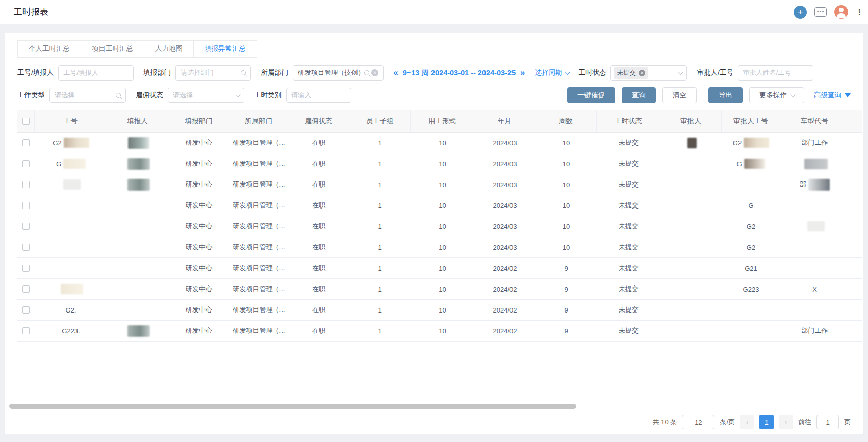 Image resolution: width=868 pixels, height=442 pixels. I want to click on add-icon: +, so click(800, 12).